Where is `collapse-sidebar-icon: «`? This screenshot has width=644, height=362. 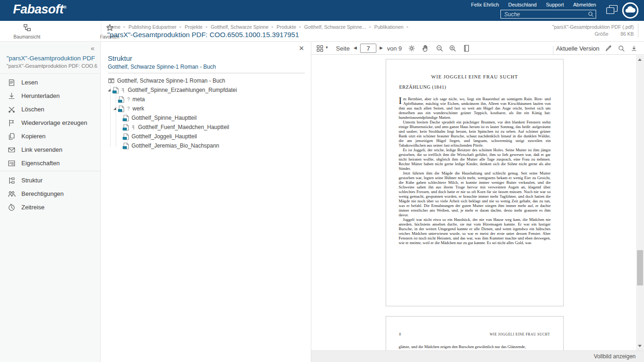
collapse-sidebar-icon: « is located at coordinates (92, 48).